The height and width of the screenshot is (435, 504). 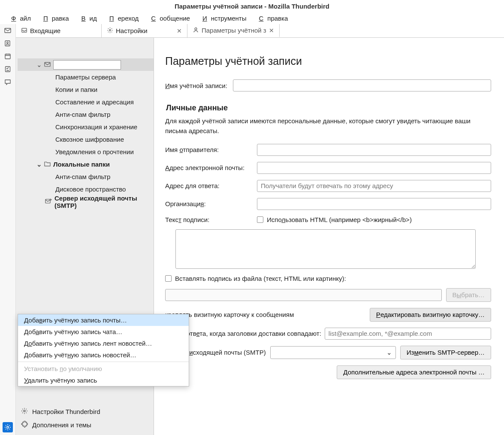 I want to click on tree-server-settings: Параметры сервера, so click(x=86, y=77).